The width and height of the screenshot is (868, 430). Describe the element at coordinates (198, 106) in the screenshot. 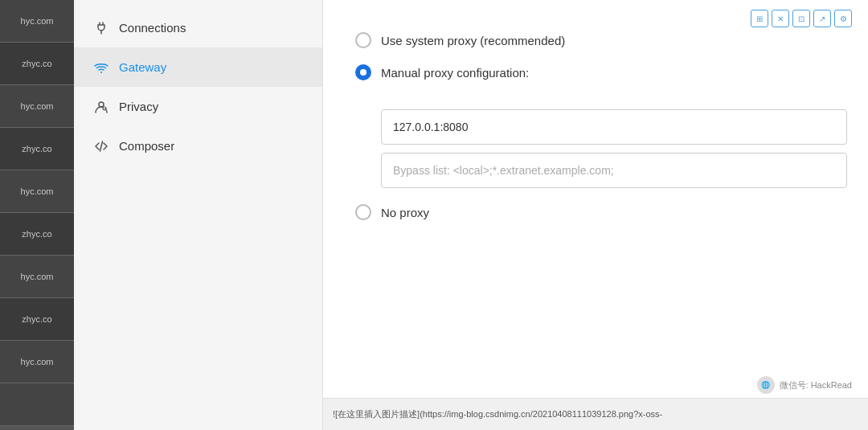

I see `sidebar-item-privacy: Privacy` at that location.